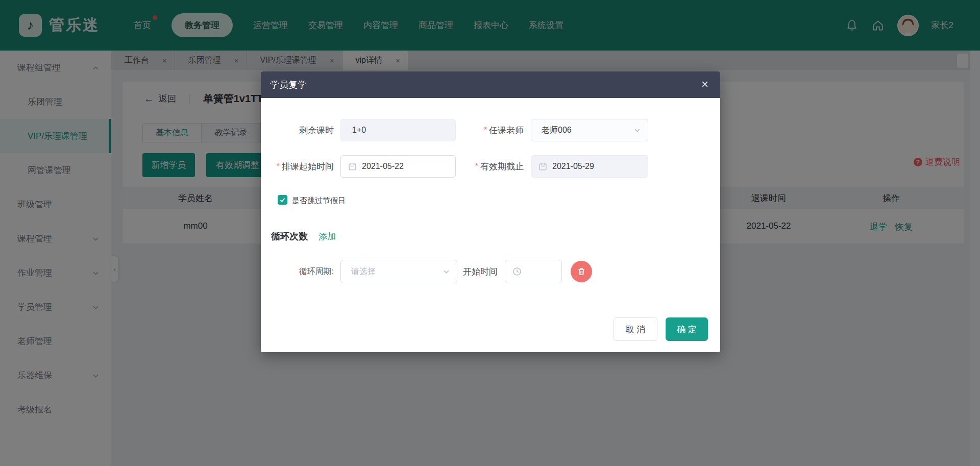 The height and width of the screenshot is (466, 980). I want to click on cycle-start-label: 开始时间, so click(483, 272).